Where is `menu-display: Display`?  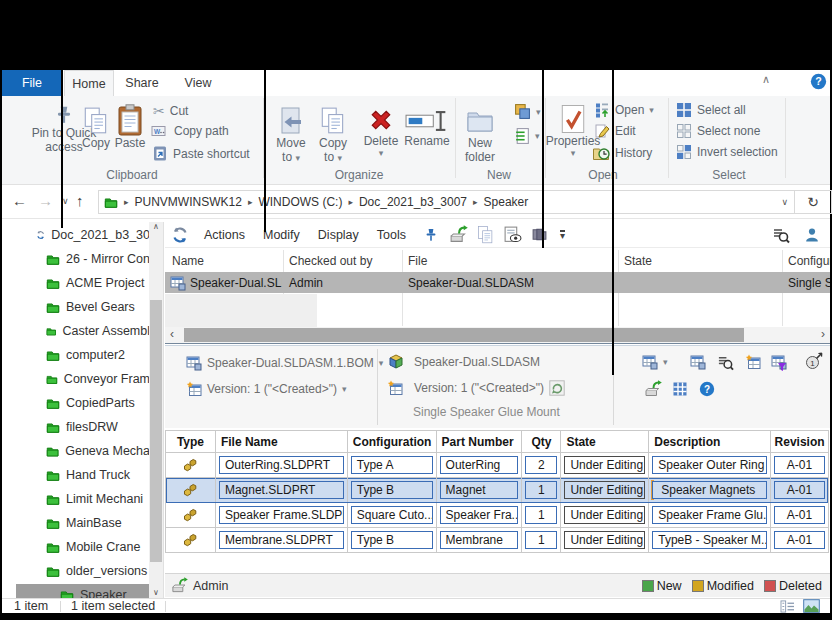
menu-display: Display is located at coordinates (338, 235).